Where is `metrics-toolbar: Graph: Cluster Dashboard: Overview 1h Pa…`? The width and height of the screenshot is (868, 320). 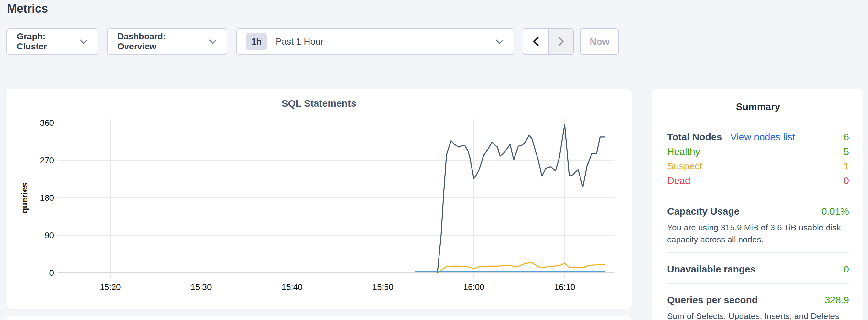 metrics-toolbar: Graph: Cluster Dashboard: Overview 1h Pa… is located at coordinates (313, 42).